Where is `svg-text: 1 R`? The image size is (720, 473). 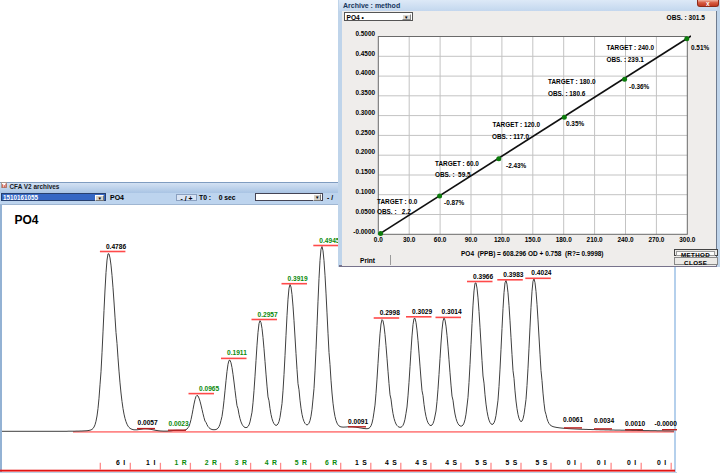
svg-text: 1 R is located at coordinates (182, 462).